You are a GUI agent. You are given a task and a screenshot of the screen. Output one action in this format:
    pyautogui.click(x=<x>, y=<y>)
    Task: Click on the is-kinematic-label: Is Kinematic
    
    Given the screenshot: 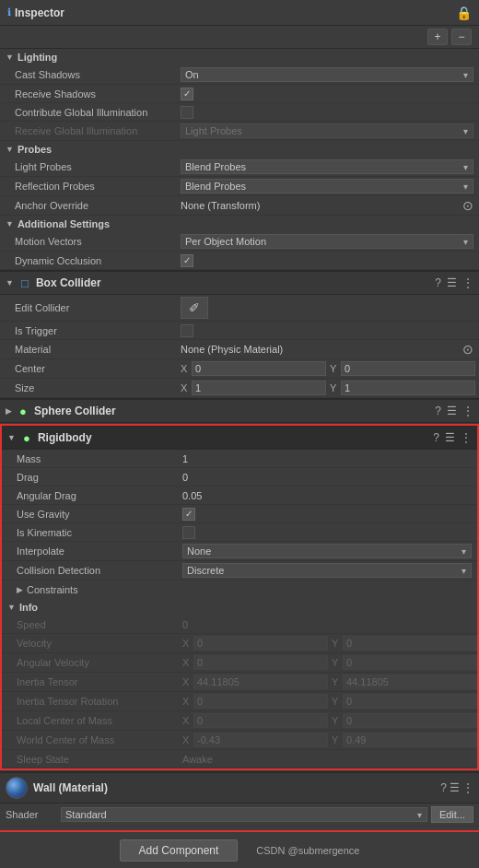 What is the action you would take?
    pyautogui.click(x=99, y=533)
    